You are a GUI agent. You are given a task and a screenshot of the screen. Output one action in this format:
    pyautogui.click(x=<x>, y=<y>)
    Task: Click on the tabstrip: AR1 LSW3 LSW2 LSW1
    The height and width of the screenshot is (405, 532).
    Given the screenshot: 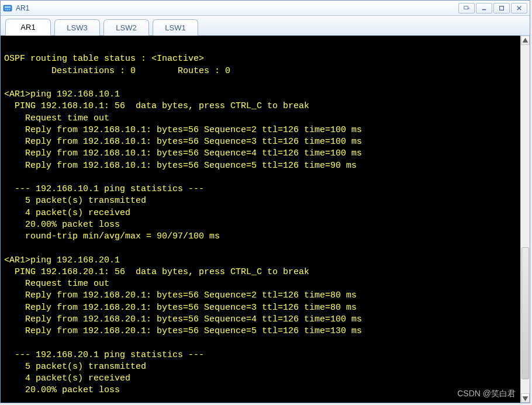 What is the action you would take?
    pyautogui.click(x=265, y=26)
    